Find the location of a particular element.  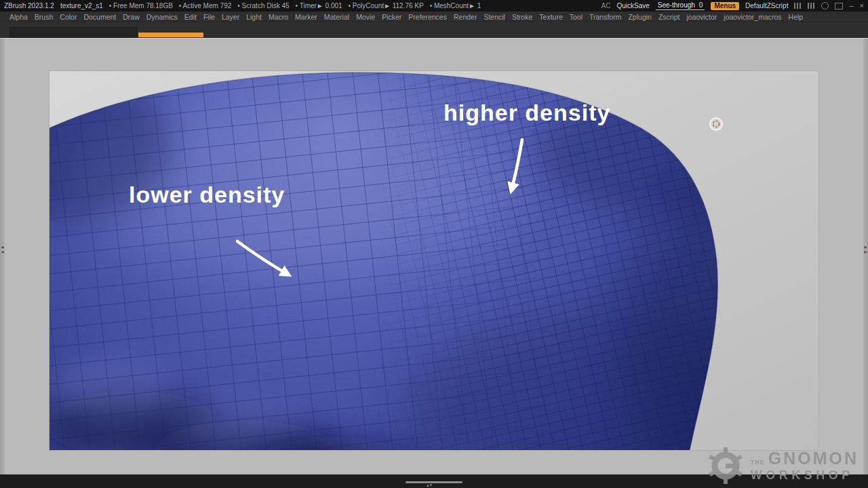

menu-stroke: Stroke is located at coordinates (522, 17).